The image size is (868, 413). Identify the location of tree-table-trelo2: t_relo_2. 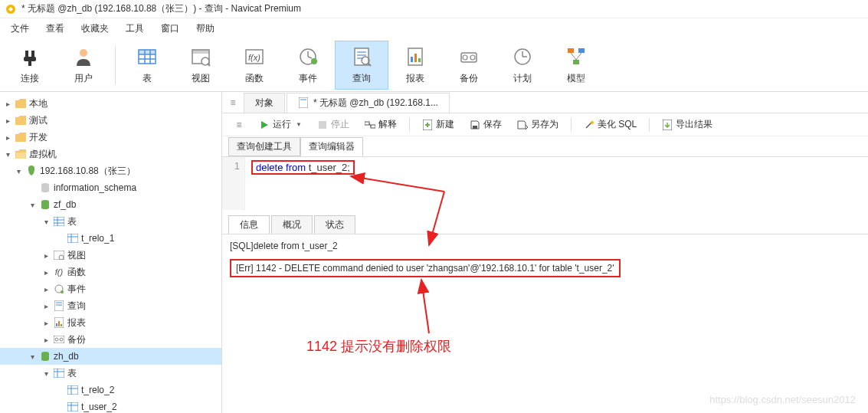
(110, 390).